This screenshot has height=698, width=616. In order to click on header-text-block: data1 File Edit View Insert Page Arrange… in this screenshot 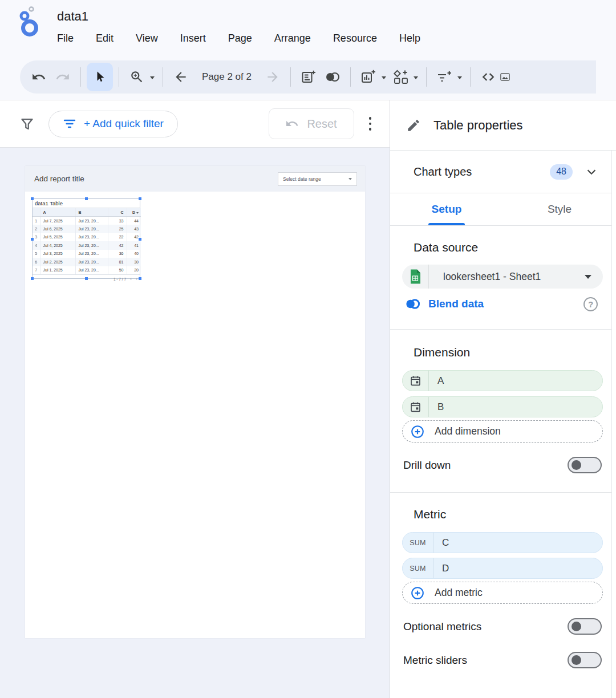, I will do `click(238, 31)`.